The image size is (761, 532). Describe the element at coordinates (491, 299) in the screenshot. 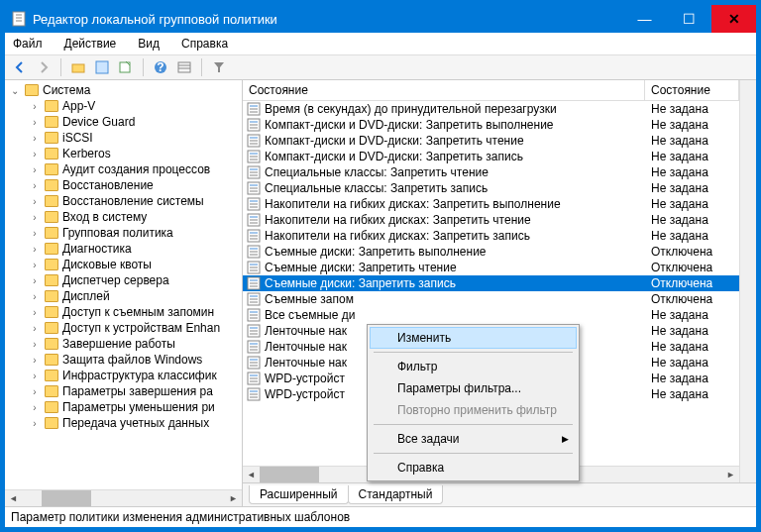

I see `policy-row: Съемные запомОтключена` at that location.